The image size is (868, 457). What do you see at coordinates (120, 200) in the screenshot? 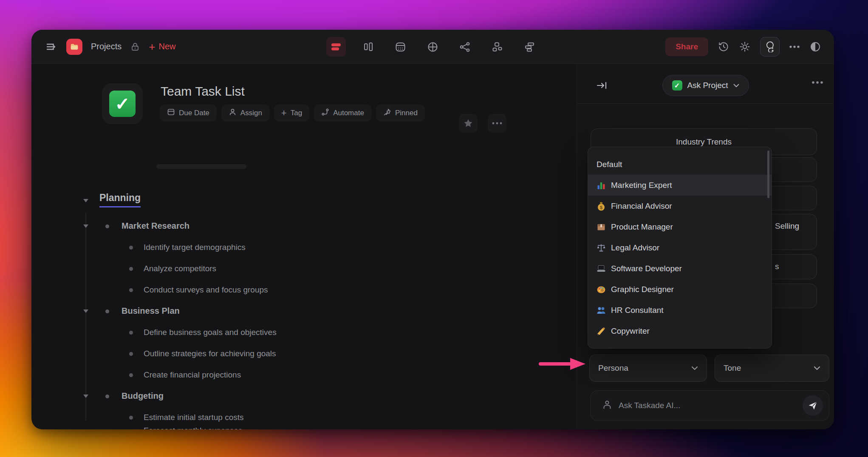
I see `outline-heading-text: Planning` at bounding box center [120, 200].